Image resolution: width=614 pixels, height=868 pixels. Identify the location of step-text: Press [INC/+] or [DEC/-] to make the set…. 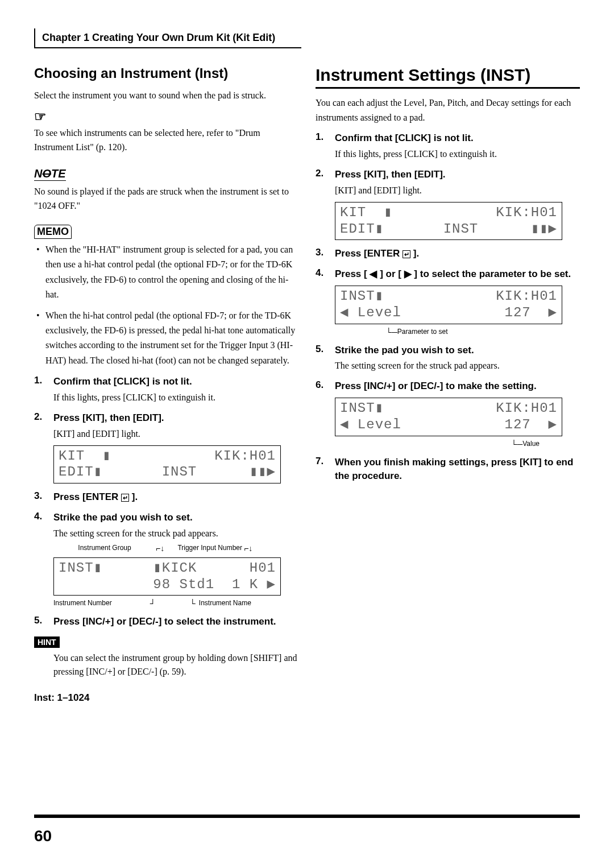
(435, 386).